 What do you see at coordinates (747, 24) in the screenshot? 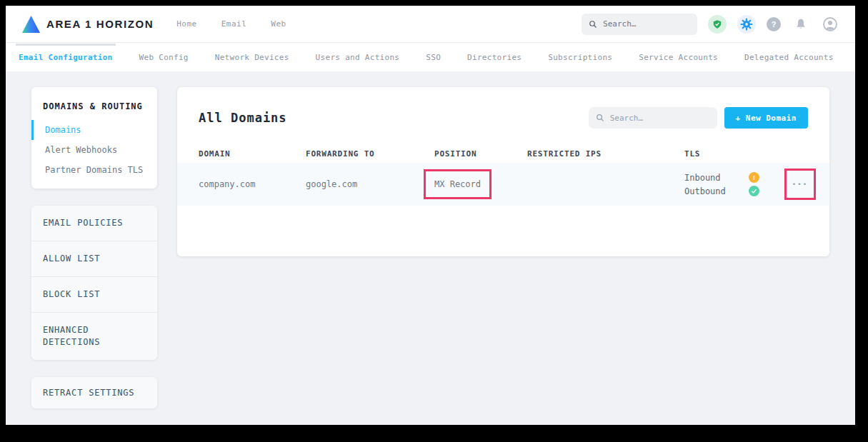
I see `gear-icon` at bounding box center [747, 24].